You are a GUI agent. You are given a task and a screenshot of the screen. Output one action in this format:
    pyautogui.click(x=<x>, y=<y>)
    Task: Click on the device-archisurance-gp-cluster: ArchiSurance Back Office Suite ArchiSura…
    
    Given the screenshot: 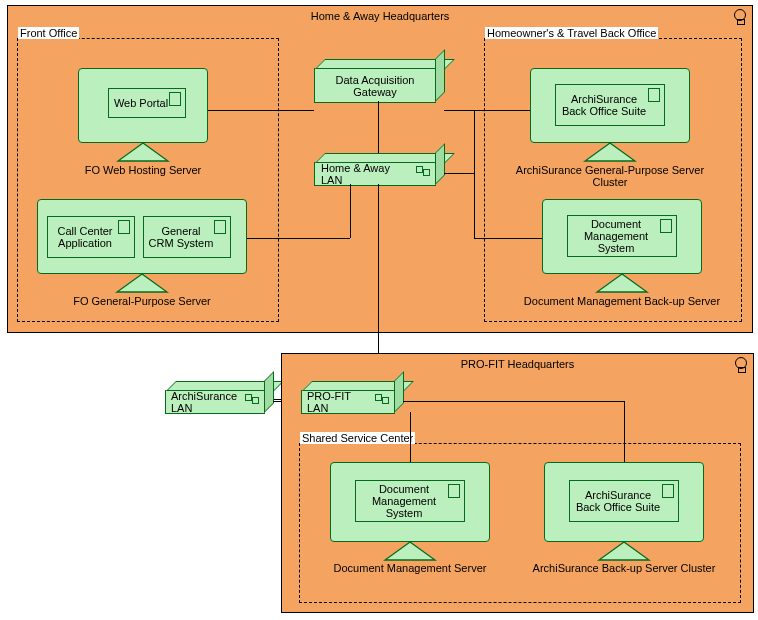 What is the action you would take?
    pyautogui.click(x=610, y=124)
    